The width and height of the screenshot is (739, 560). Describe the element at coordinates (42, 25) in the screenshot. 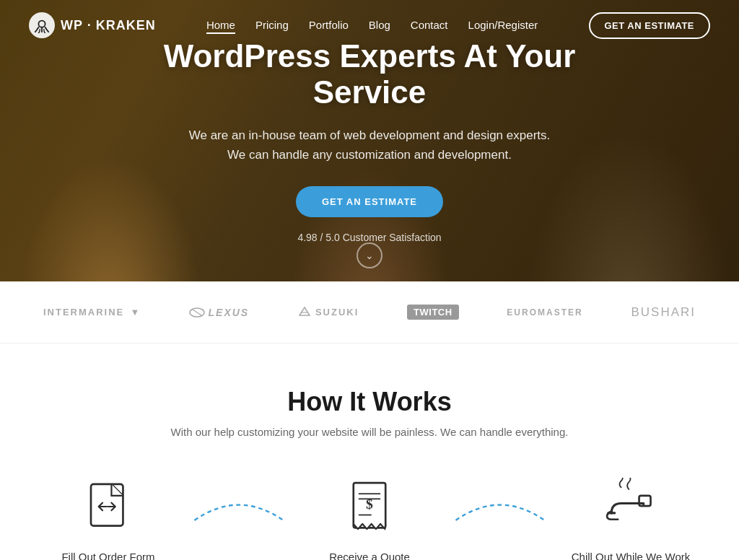

I see `logo-icon` at that location.